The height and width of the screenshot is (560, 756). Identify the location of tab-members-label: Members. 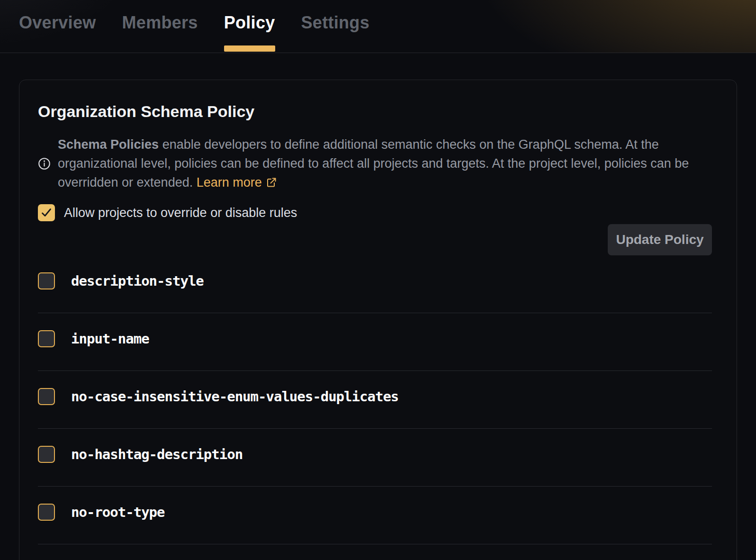
(160, 23).